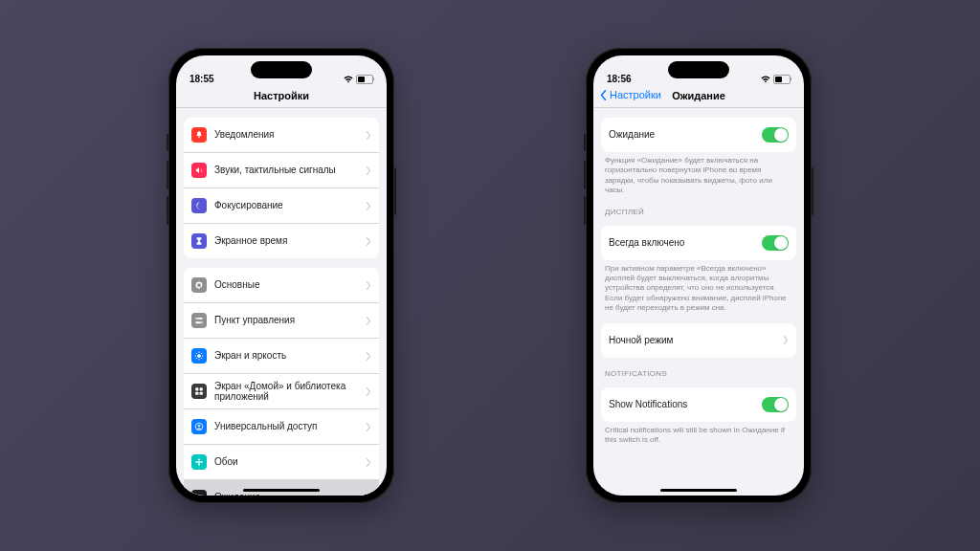 This screenshot has height=551, width=980. What do you see at coordinates (199, 135) in the screenshot?
I see `bell-icon` at bounding box center [199, 135].